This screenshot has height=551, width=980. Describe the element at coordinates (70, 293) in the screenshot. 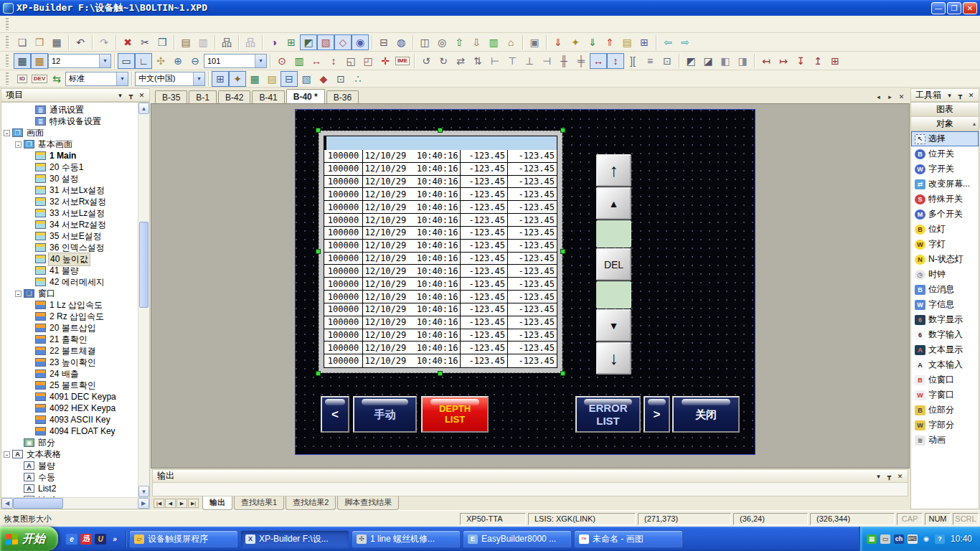

I see `tree-item: - ❏ 窗口` at that location.